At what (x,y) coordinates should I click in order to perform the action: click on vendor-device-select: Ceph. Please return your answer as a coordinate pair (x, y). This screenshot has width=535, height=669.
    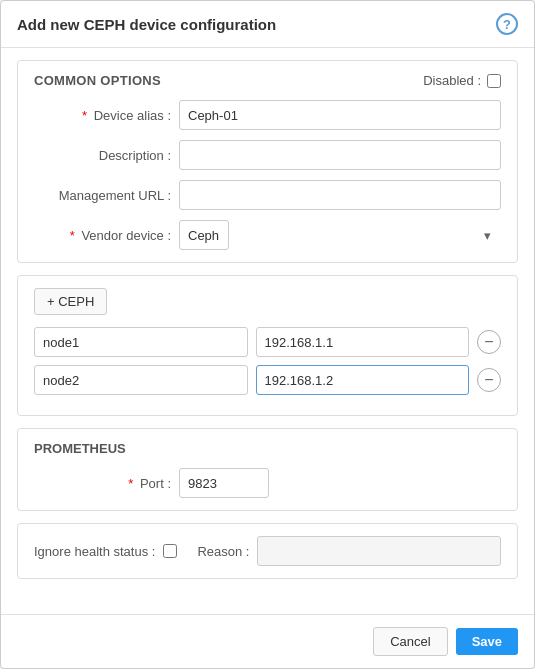
    Looking at the image, I should click on (204, 235).